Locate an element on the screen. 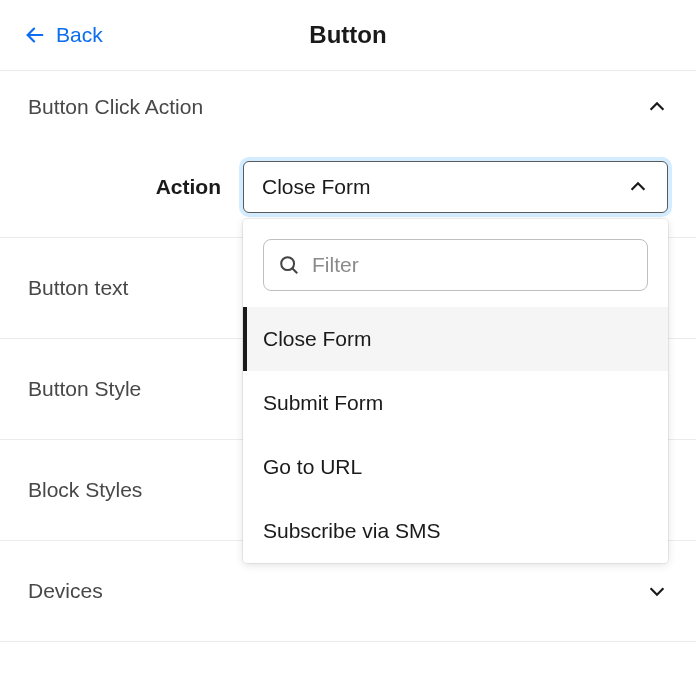 The width and height of the screenshot is (696, 686). action-field-label: Action is located at coordinates (136, 187).